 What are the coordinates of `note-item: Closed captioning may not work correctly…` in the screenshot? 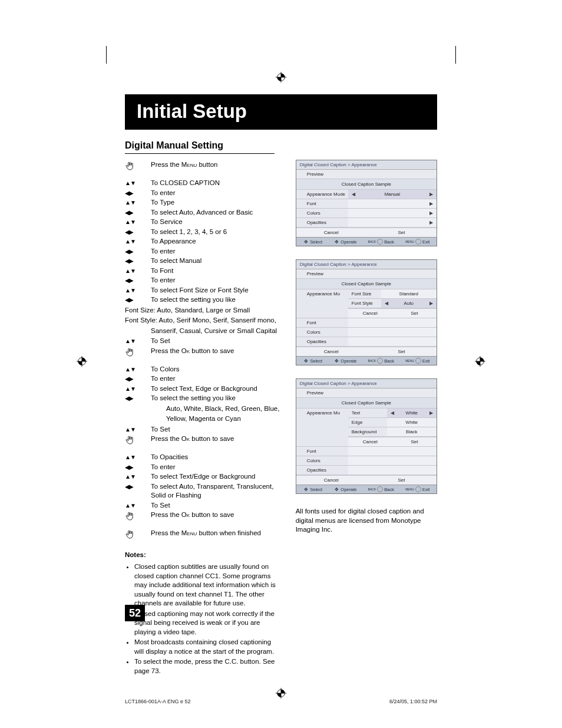 It's located at (208, 624).